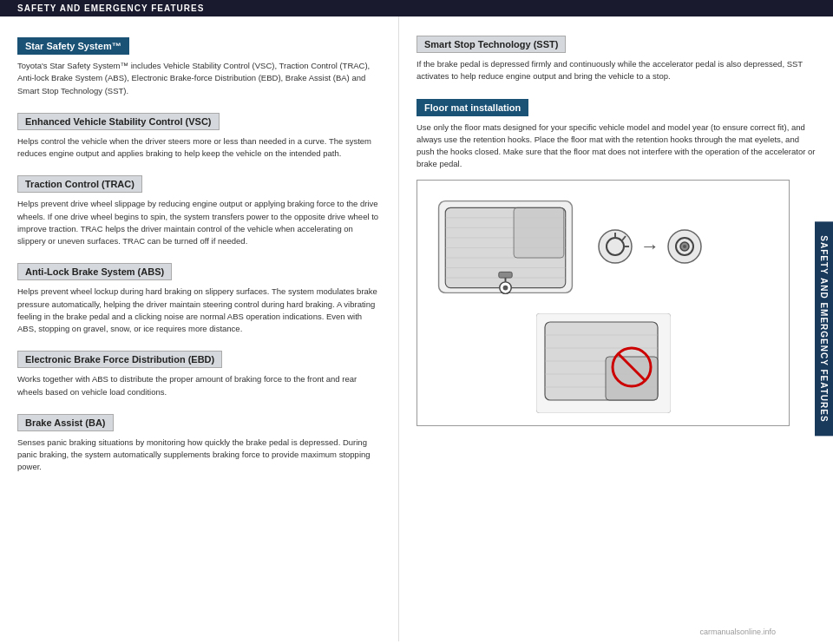  What do you see at coordinates (685, 246) in the screenshot?
I see `clip-after-svg` at bounding box center [685, 246].